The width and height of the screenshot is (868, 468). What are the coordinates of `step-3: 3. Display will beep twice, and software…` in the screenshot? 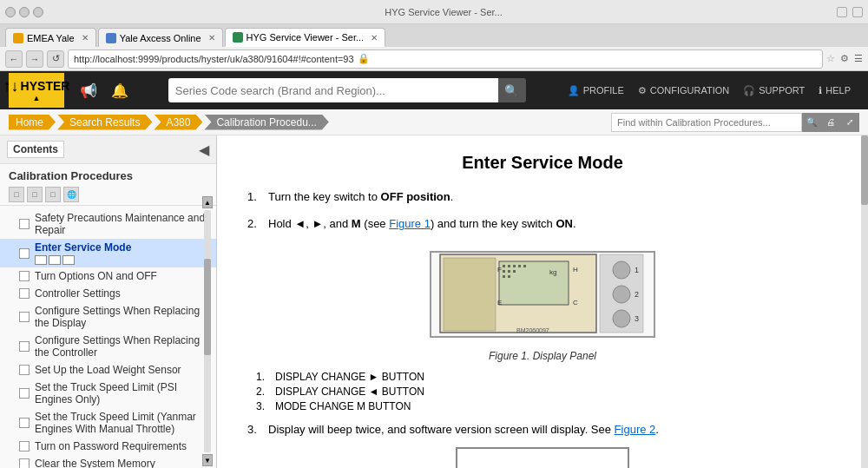 It's located at (542, 431).